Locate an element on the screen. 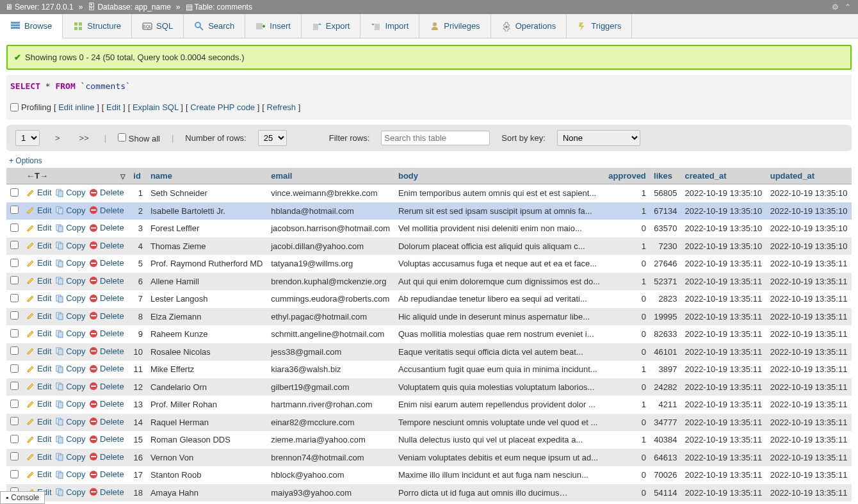 Image resolution: width=858 pixels, height=504 pixels. table-row: Edit Copy Delete12Candelario Orngilbert1… is located at coordinates (429, 387).